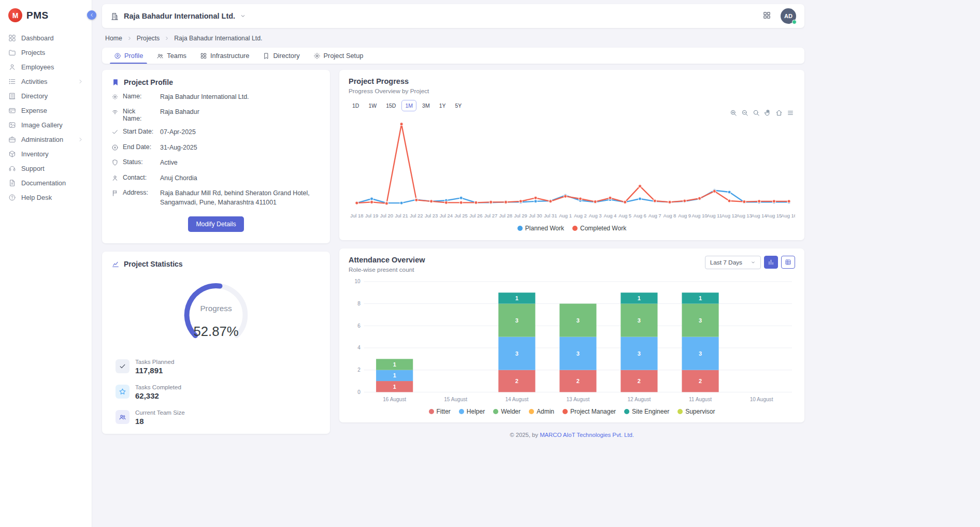 The height and width of the screenshot is (527, 980). I want to click on legend-item-supervisor: Supervisor, so click(696, 412).